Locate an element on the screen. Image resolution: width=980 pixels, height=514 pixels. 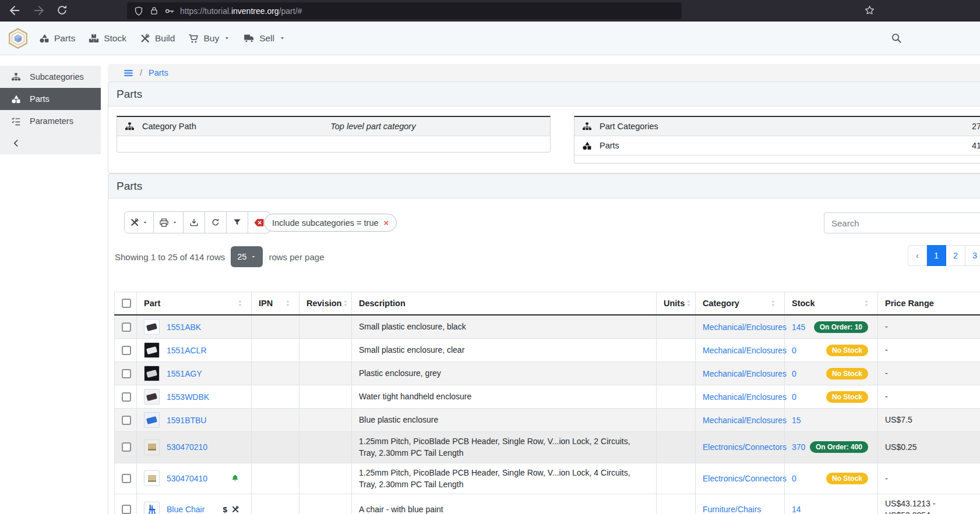
units-cell is located at coordinates (676, 448).